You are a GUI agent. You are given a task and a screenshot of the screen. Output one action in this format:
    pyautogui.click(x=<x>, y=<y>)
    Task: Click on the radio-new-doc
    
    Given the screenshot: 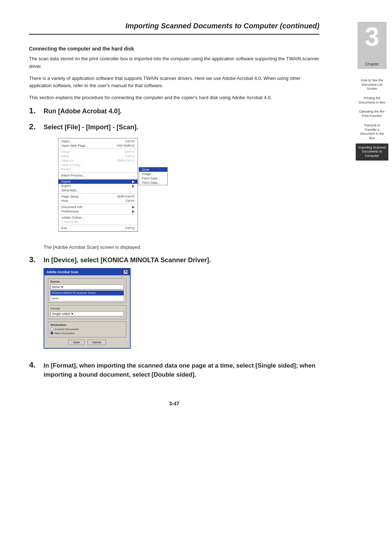 What is the action you would take?
    pyautogui.click(x=52, y=333)
    